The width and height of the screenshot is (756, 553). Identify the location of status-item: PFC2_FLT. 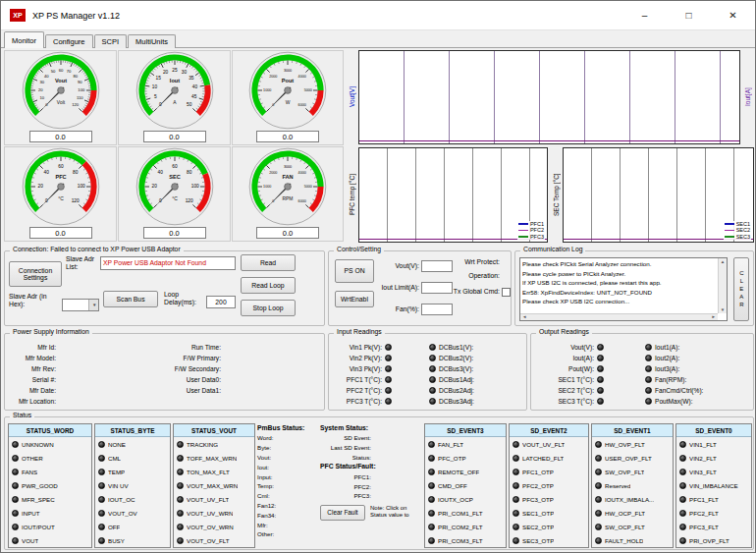
(714, 513).